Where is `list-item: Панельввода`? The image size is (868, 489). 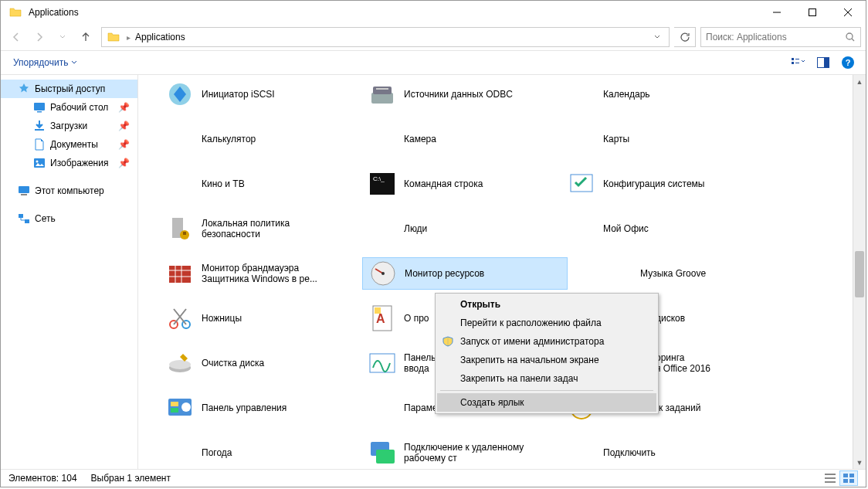 list-item: Панельввода is located at coordinates (401, 363).